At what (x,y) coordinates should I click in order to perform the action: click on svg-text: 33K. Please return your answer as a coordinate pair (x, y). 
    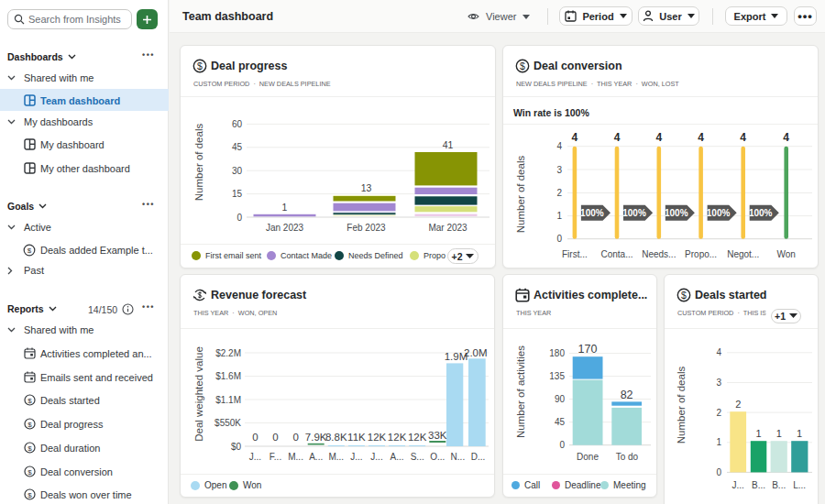
    Looking at the image, I should click on (438, 435).